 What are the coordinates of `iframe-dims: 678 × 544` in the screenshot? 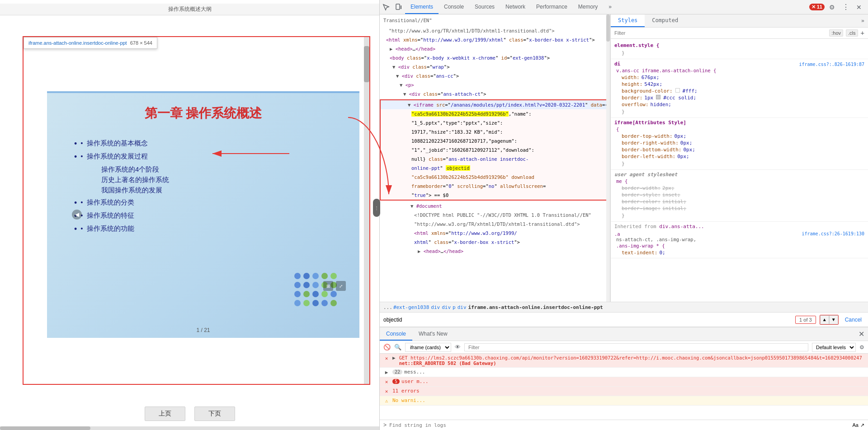 It's located at (141, 43).